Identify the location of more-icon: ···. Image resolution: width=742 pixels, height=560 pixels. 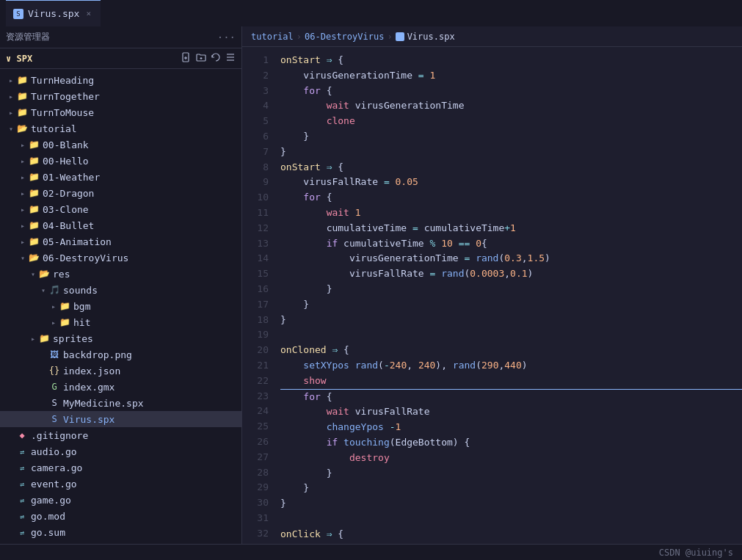
(226, 37).